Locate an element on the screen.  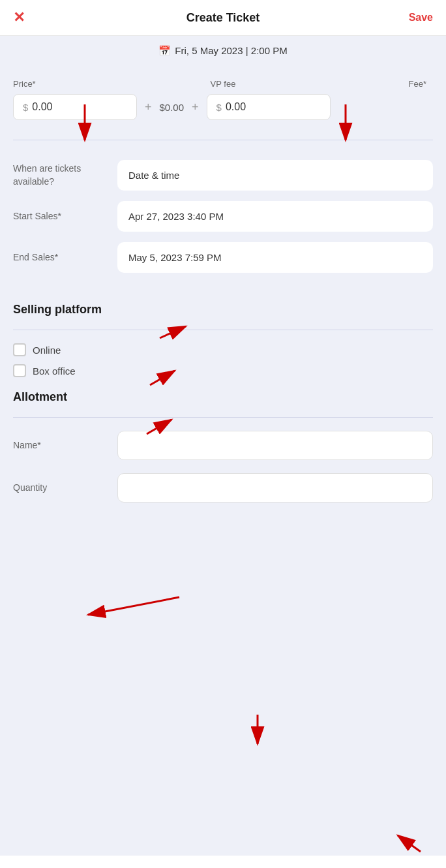
vp-fee-label: VP fee is located at coordinates (223, 84).